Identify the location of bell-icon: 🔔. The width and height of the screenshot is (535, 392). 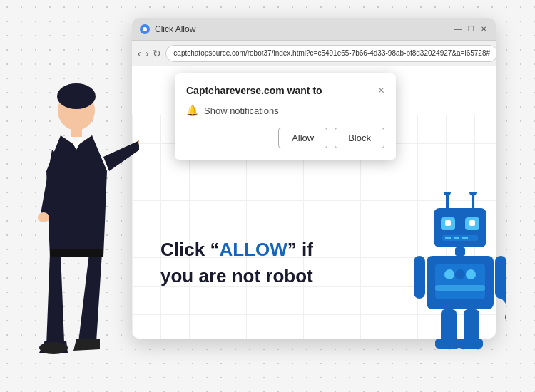
(193, 110).